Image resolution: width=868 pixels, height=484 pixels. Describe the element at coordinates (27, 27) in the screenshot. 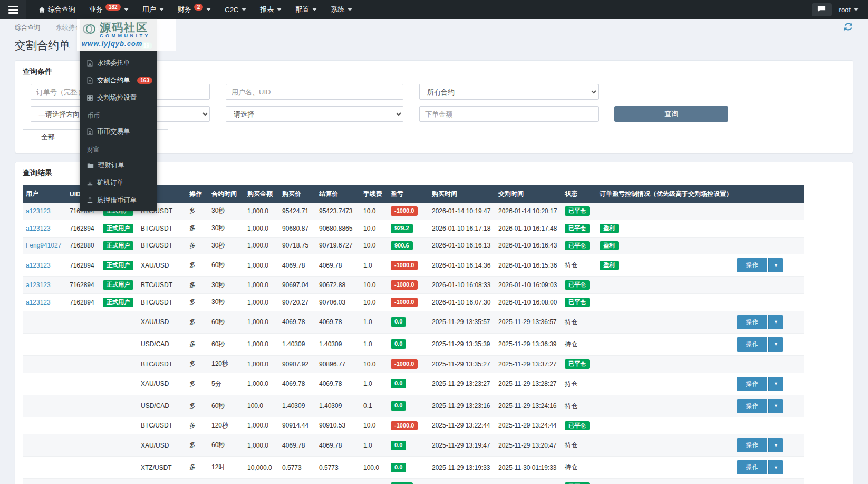

I see `breadcrumb-item-overview: 综合查询` at that location.